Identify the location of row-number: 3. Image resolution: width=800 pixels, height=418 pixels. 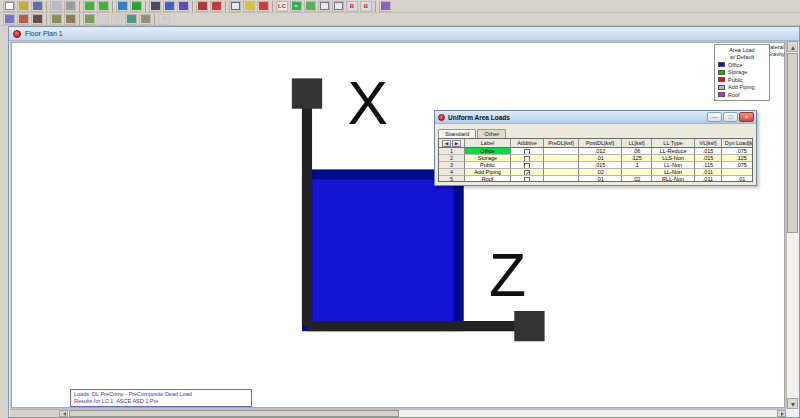
(452, 166).